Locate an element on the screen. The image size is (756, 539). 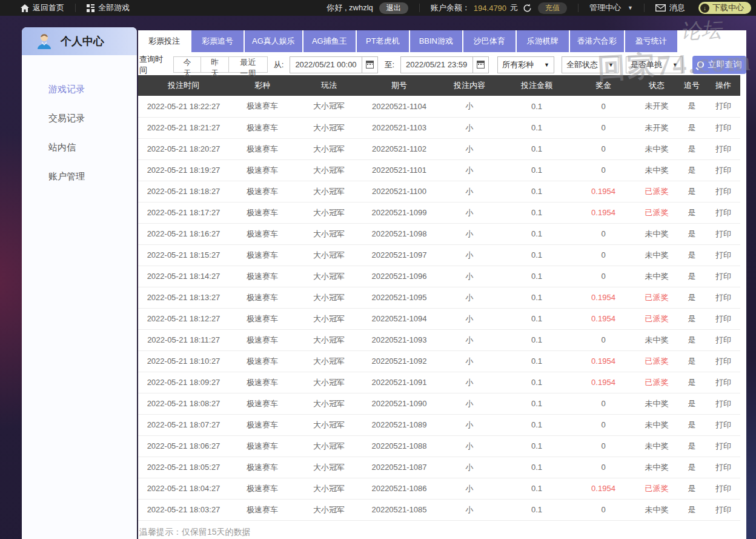
tab-item: 盈亏统计 is located at coordinates (651, 41).